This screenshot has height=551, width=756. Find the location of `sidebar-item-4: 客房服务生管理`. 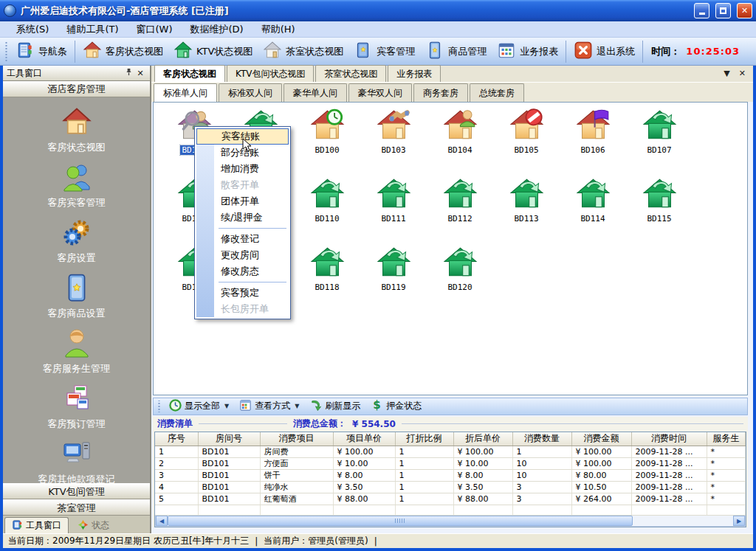

sidebar-item-4: 客房服务生管理 is located at coordinates (77, 351).